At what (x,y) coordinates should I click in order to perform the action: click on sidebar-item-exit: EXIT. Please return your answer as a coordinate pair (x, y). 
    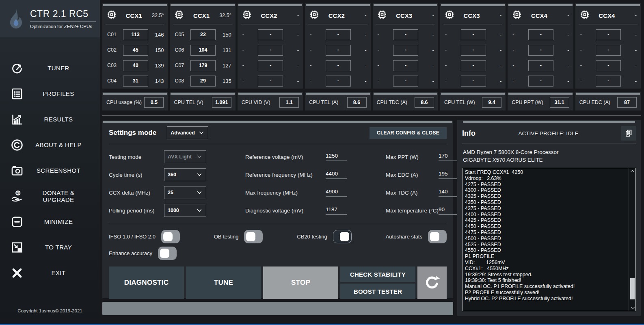
    Looking at the image, I should click on (50, 273).